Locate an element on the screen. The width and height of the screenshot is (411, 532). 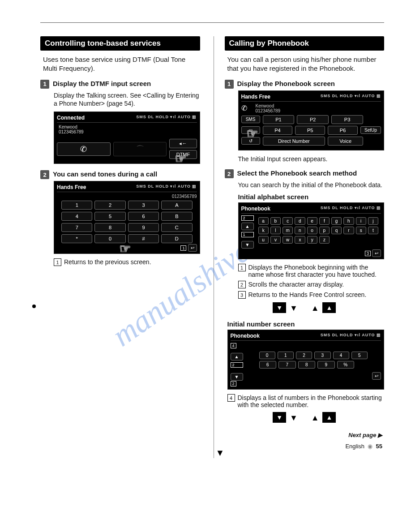
key-c: c is located at coordinates (287, 221).